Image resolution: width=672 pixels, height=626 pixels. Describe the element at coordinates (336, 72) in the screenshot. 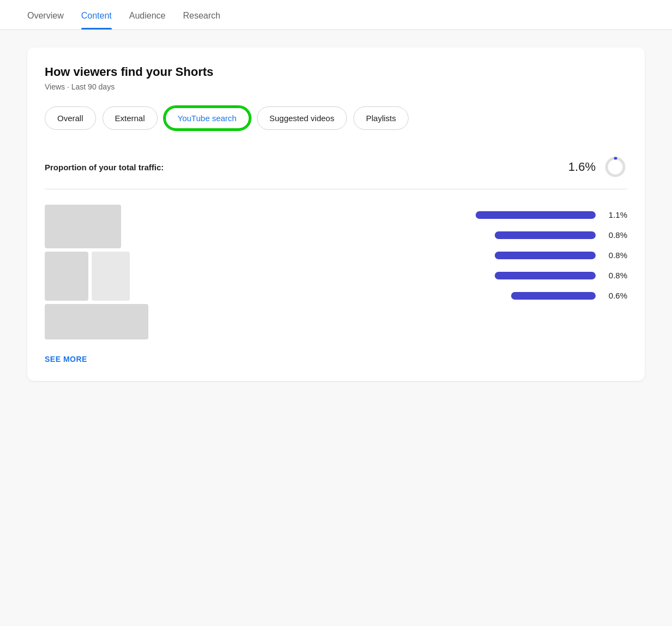

I see `card-title: How viewers find your Shorts` at that location.